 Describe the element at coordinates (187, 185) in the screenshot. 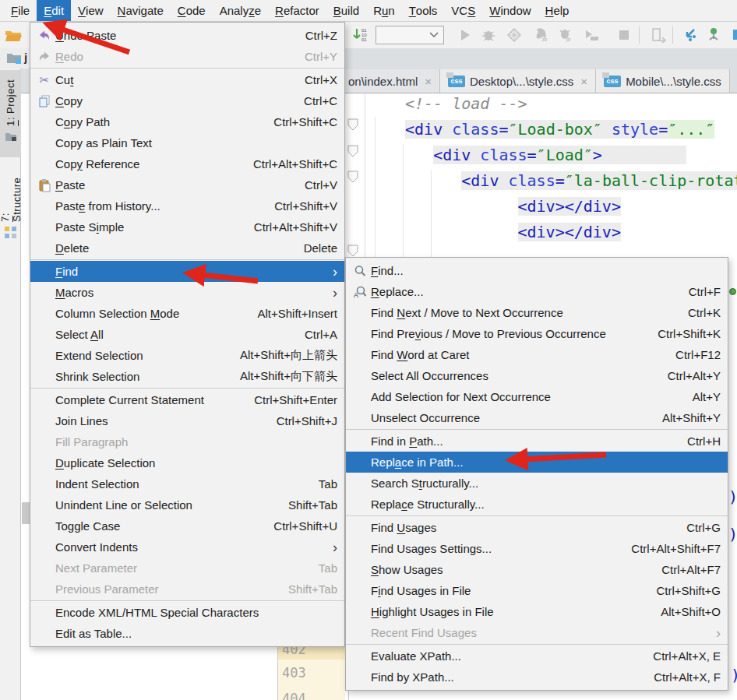

I see `menu-item-paste: PasteCtrl+V` at that location.